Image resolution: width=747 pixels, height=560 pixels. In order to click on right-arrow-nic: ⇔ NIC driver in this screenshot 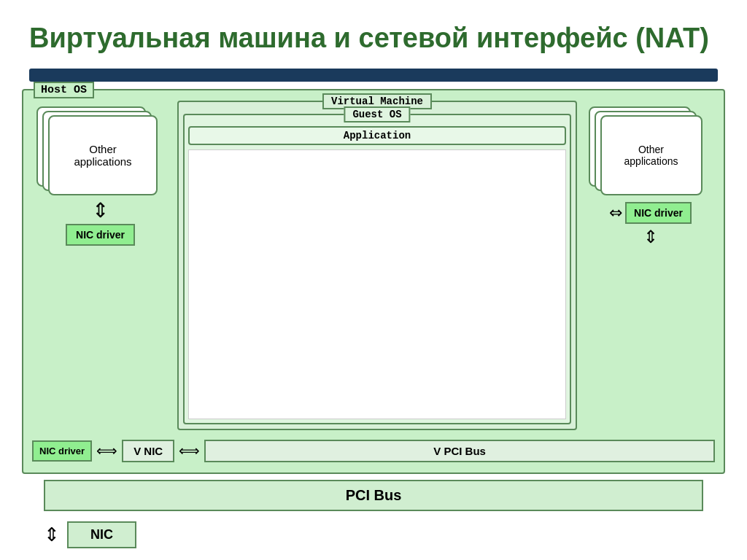, I will do `click(651, 213)`.